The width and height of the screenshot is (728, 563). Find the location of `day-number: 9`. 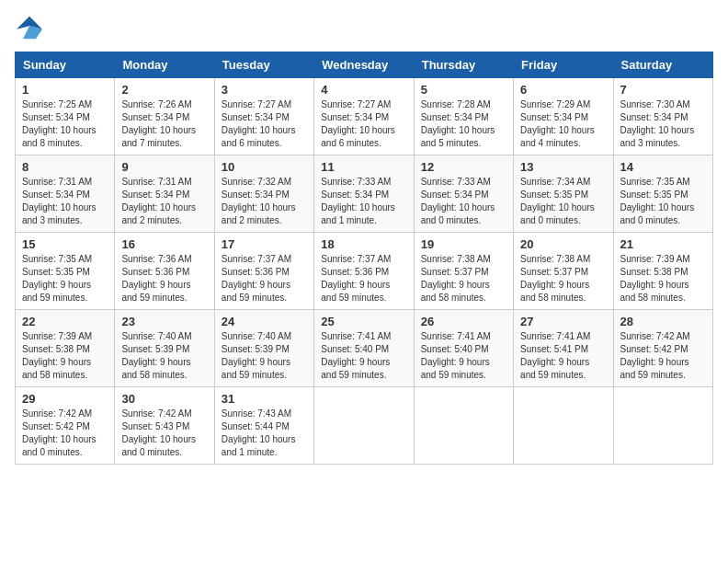

day-number: 9 is located at coordinates (164, 167).